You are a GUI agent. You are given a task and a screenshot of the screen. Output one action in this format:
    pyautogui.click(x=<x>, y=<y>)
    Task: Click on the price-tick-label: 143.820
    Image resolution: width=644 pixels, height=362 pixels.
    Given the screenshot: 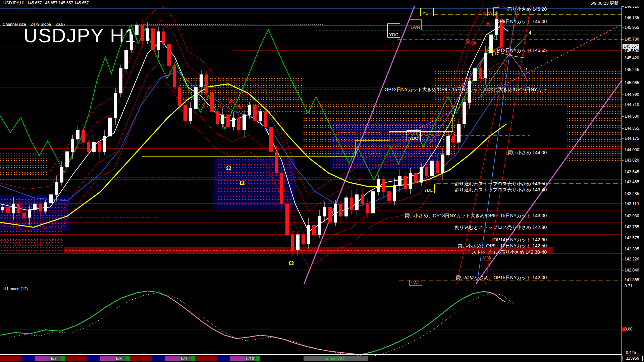 What is the action you would take?
    pyautogui.click(x=632, y=160)
    